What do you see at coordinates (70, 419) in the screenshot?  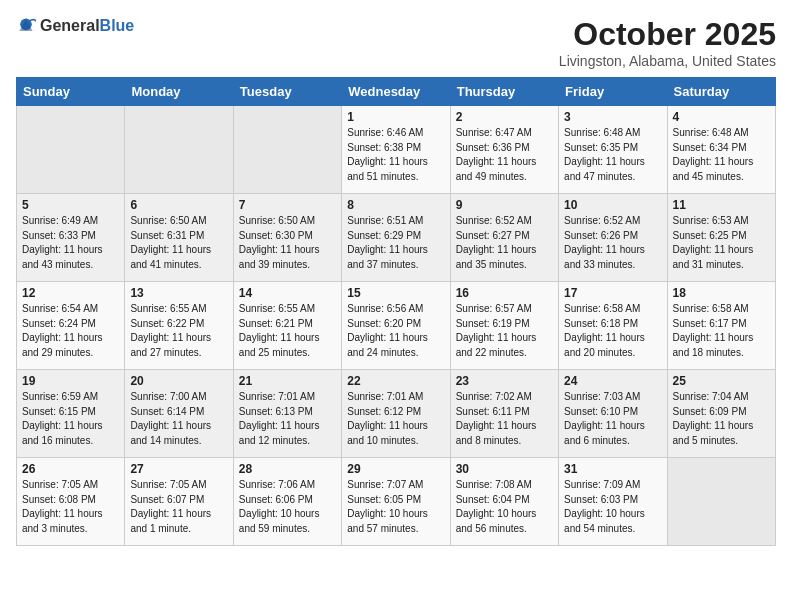 I see `day-info: Sunrise: 6:59 AM Sunset: 6:15 PM Dayligh…` at bounding box center [70, 419].